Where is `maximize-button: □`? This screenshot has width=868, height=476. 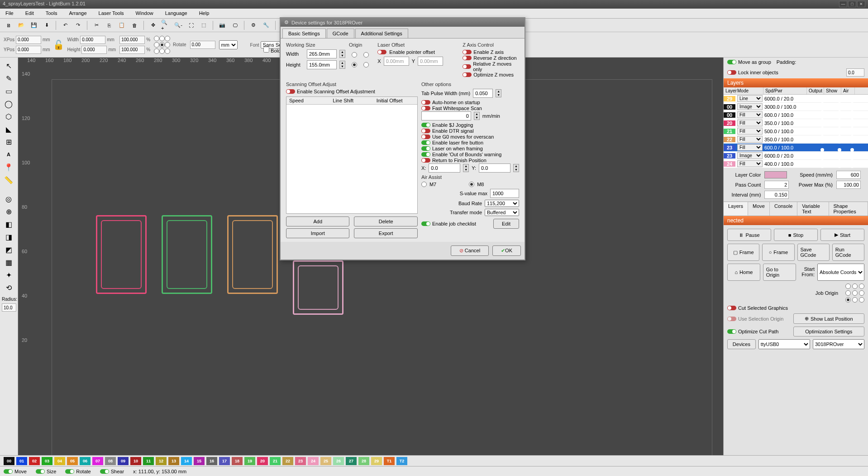 maximize-button: □ is located at coordinates (852, 4).